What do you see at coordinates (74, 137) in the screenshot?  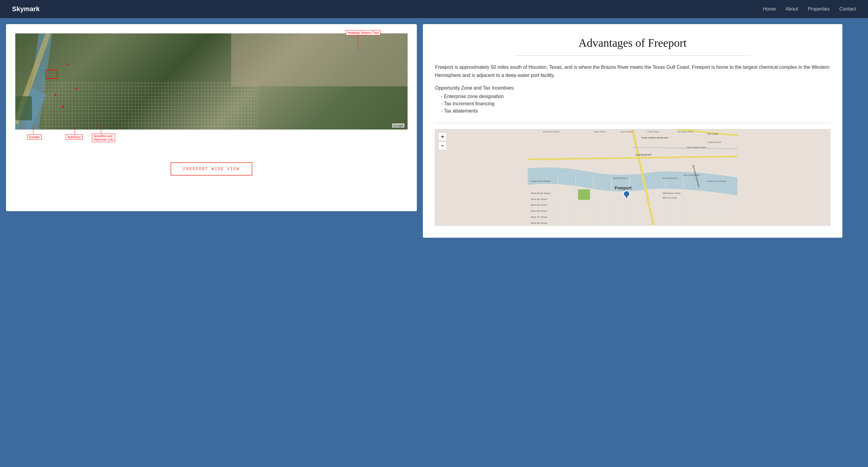 I see `label-aylesbury-container: Aylesbury` at bounding box center [74, 137].